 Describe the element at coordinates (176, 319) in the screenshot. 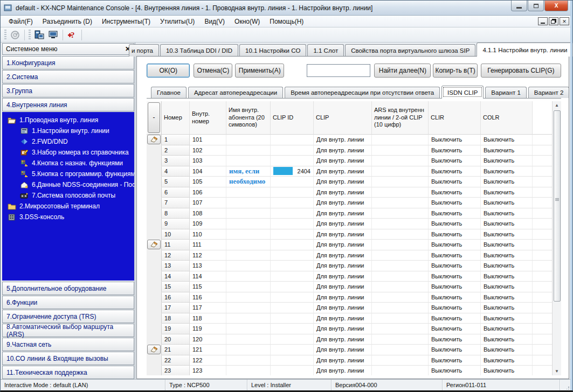

I see `row-number-cell: 18` at that location.